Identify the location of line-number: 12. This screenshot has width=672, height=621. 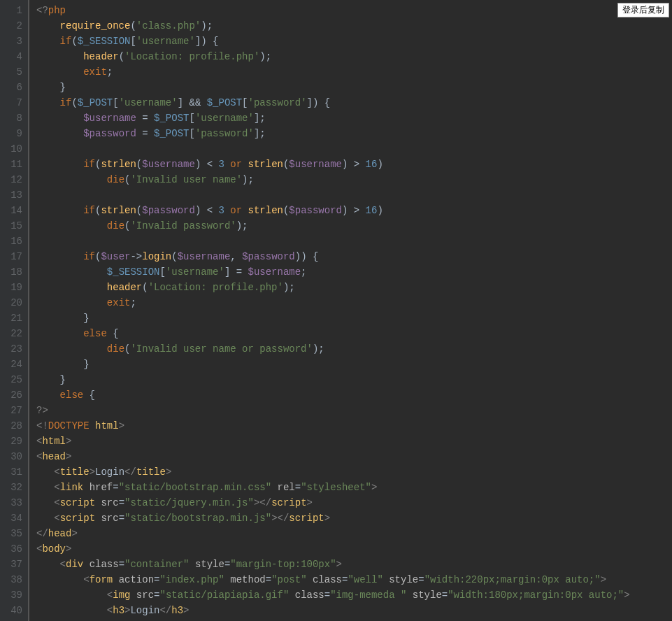
(15, 180).